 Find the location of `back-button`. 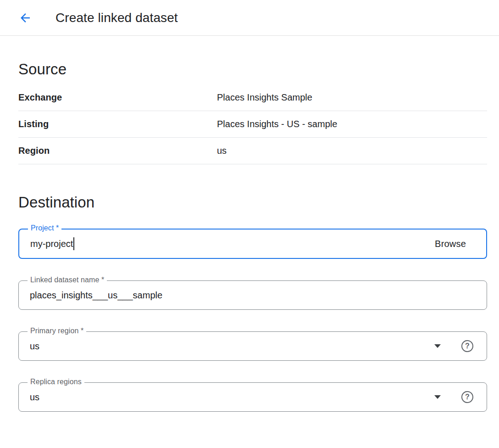

back-button is located at coordinates (25, 18).